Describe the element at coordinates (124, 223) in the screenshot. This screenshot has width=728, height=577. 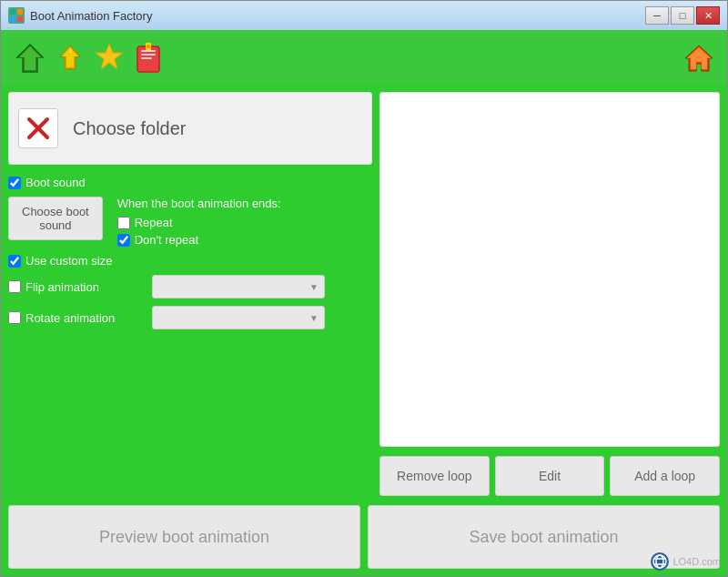
I see `repeat-checkbox` at that location.